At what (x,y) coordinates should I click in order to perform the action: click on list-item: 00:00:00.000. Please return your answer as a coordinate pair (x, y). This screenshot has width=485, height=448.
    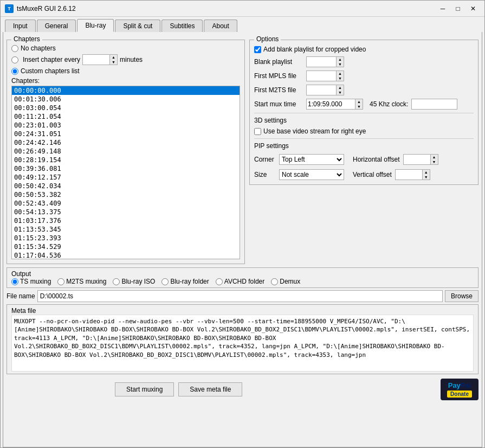
    Looking at the image, I should click on (126, 91).